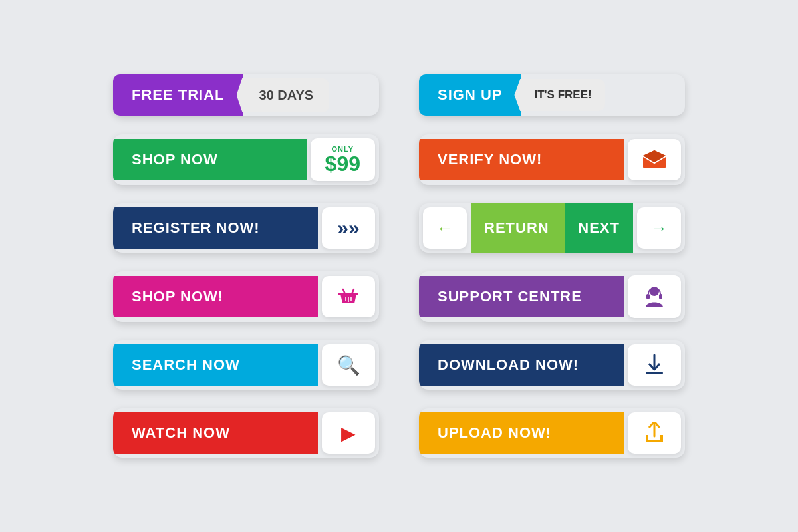 The width and height of the screenshot is (798, 532). I want to click on return-label: RETURN, so click(517, 228).